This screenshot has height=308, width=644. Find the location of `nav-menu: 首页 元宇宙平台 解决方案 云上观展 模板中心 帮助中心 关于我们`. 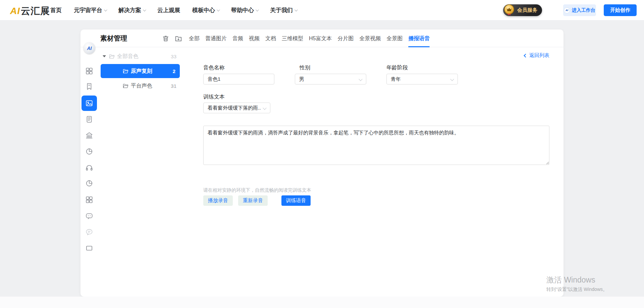

nav-menu: 首页 元宇宙平台 解决方案 云上观展 模板中心 帮助中心 关于我们 is located at coordinates (174, 10).